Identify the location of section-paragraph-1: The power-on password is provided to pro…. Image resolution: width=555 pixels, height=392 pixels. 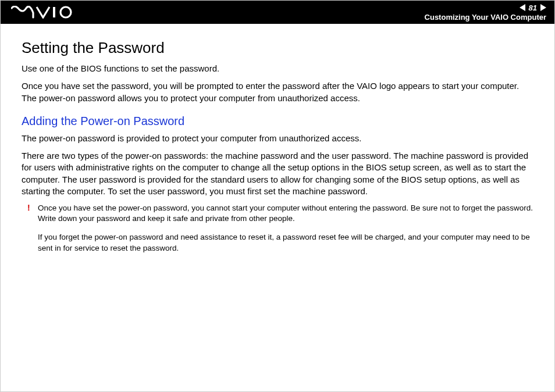
(278, 138).